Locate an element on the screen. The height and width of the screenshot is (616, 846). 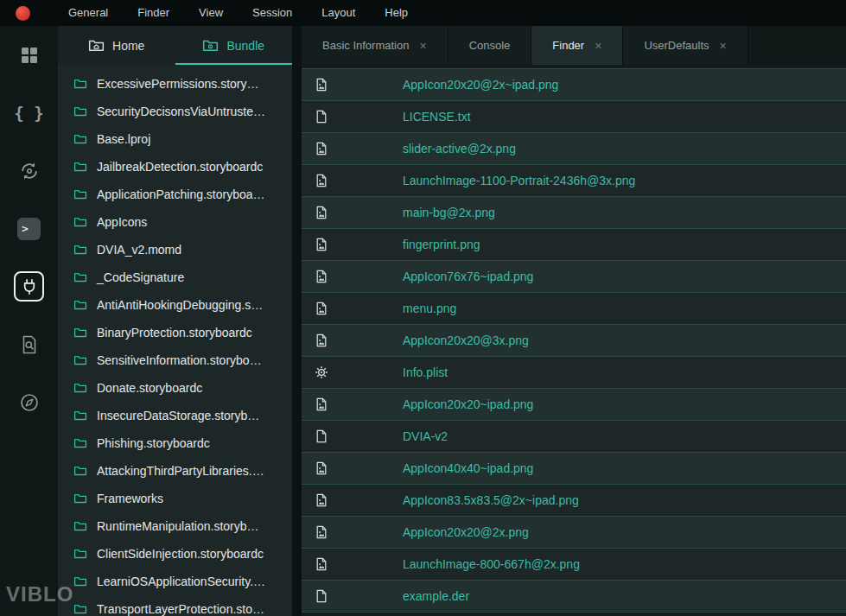
file-row: AppIcon20x20~ipad.png is located at coordinates (574, 404).